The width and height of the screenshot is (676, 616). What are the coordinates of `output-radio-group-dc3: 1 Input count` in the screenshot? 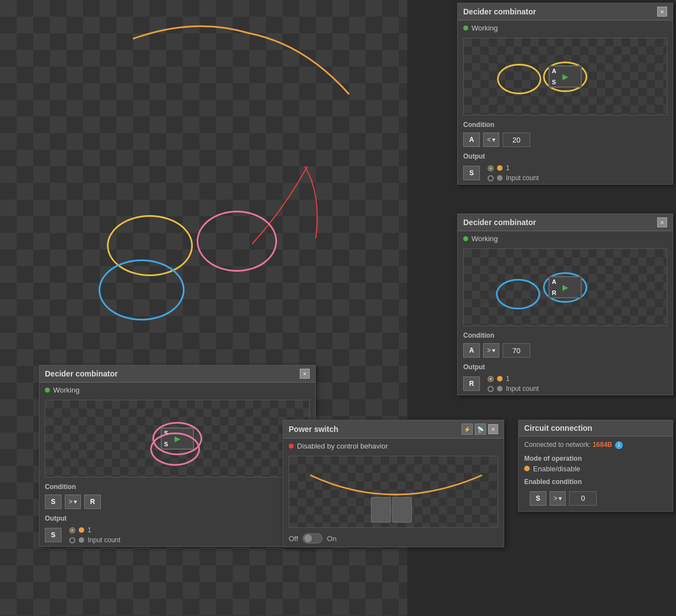 It's located at (95, 535).